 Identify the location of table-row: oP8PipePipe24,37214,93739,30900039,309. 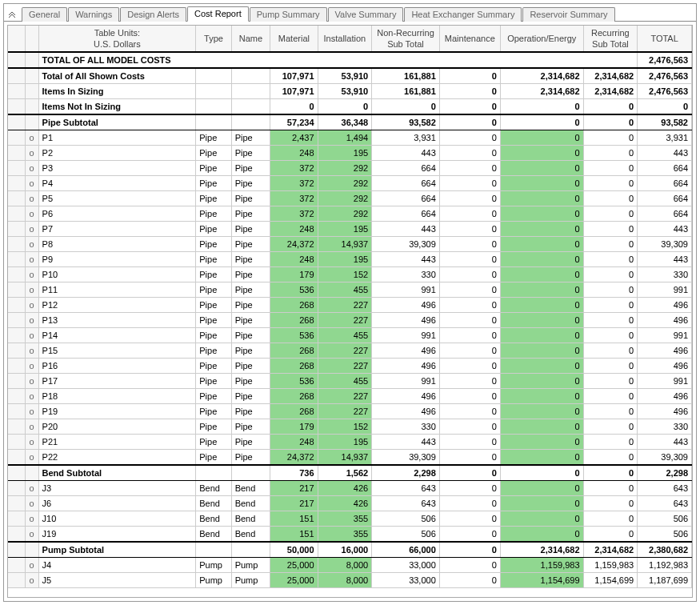
(350, 245).